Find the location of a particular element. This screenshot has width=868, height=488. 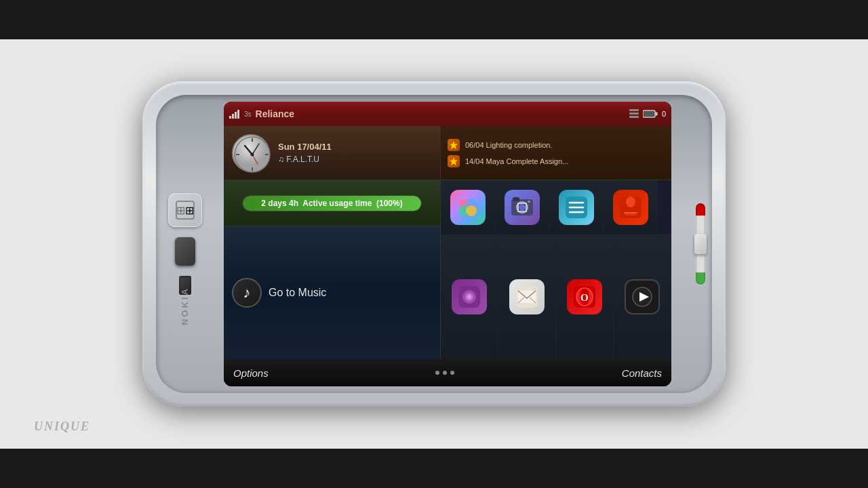

app-icon-purple is located at coordinates (469, 297).